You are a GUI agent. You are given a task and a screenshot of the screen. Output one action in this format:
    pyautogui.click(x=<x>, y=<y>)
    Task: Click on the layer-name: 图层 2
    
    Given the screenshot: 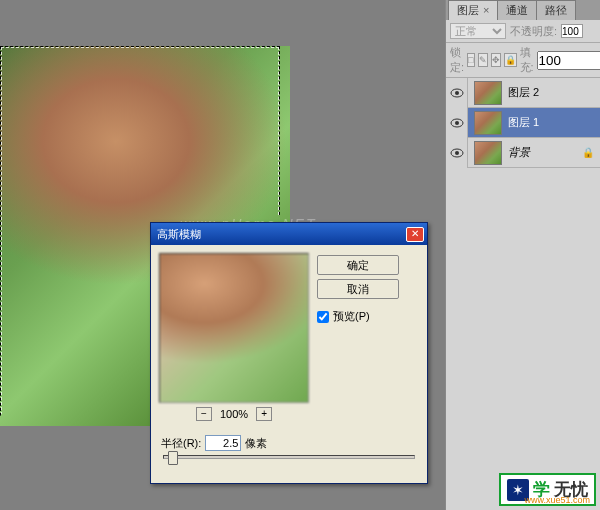 What is the action you would take?
    pyautogui.click(x=554, y=92)
    